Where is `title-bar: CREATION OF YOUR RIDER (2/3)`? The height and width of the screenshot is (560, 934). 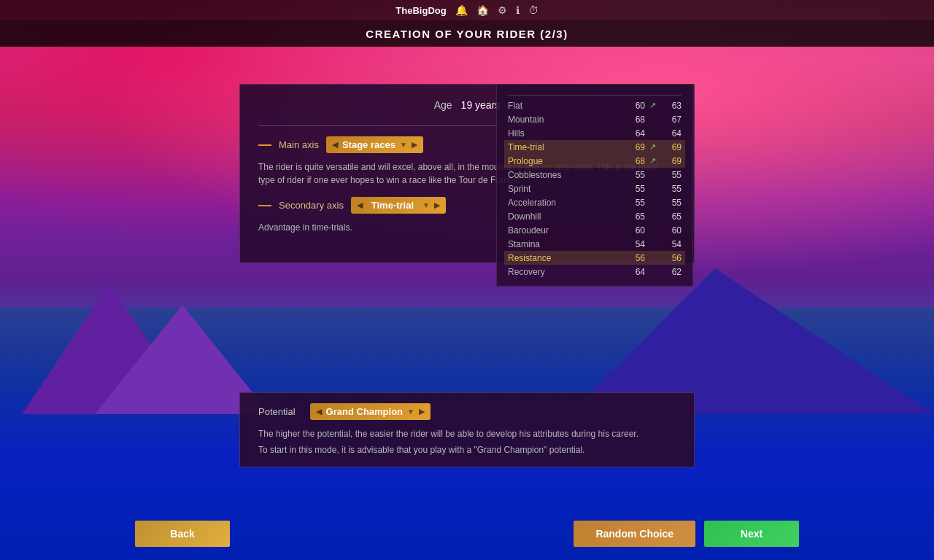
title-bar: CREATION OF YOUR RIDER (2/3) is located at coordinates (467, 34).